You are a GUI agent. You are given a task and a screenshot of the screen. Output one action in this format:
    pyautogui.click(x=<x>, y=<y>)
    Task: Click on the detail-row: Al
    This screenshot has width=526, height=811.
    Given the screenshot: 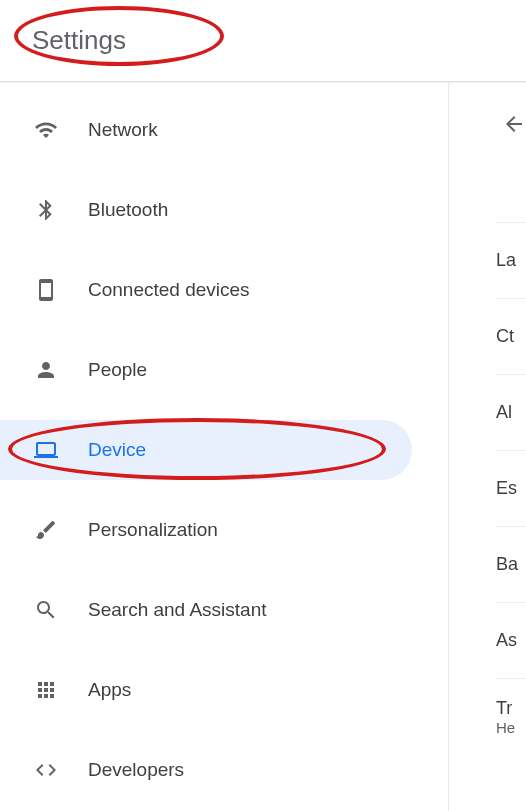 What is the action you would take?
    pyautogui.click(x=511, y=412)
    